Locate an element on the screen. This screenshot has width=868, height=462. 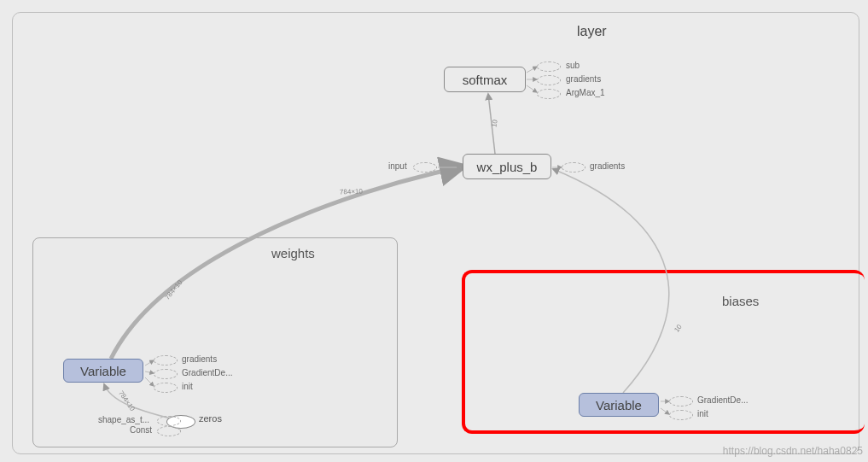
ext-init2-node is located at coordinates (681, 415).